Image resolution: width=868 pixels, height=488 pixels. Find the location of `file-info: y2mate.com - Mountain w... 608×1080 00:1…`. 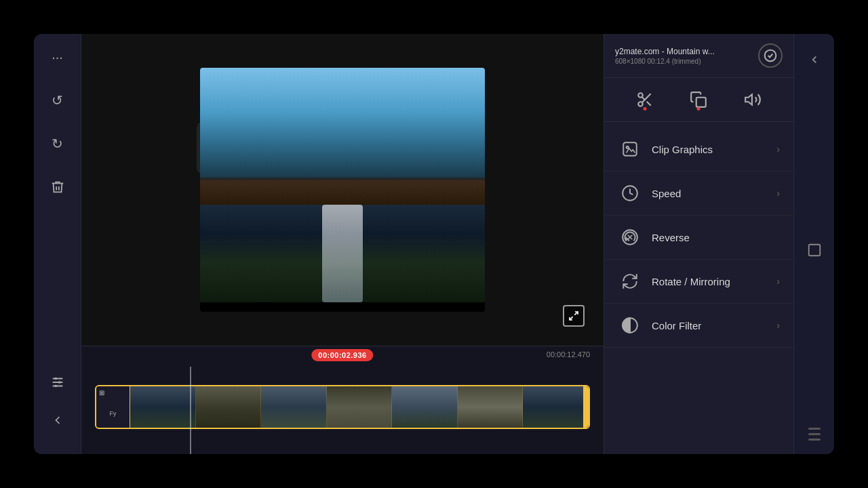

file-info: y2mate.com - Mountain w... 608×1080 00:1… is located at coordinates (698, 56).